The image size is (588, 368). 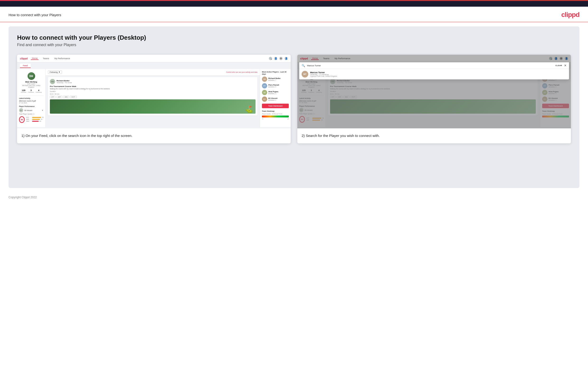 I want to click on active-name-pp: Piers Parnell, so click(x=274, y=85).